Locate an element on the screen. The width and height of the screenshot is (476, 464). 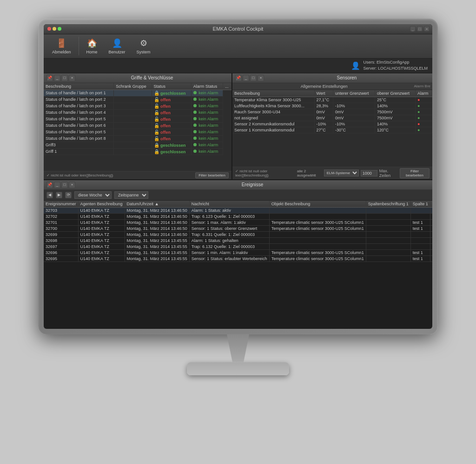
griffe-table-container: Beschreibung Schrank Gruppe Status Alarm… is located at coordinates (138, 127).